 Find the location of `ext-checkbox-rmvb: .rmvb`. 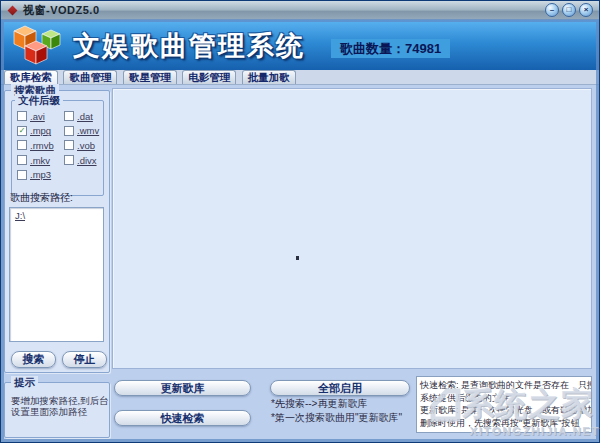

ext-checkbox-rmvb: .rmvb is located at coordinates (40, 146).